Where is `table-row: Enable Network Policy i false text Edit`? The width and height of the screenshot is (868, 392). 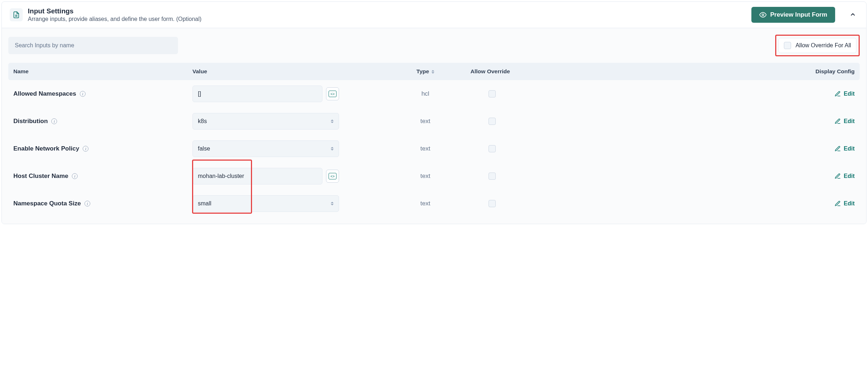
table-row: Enable Network Policy i false text Edit is located at coordinates (434, 149).